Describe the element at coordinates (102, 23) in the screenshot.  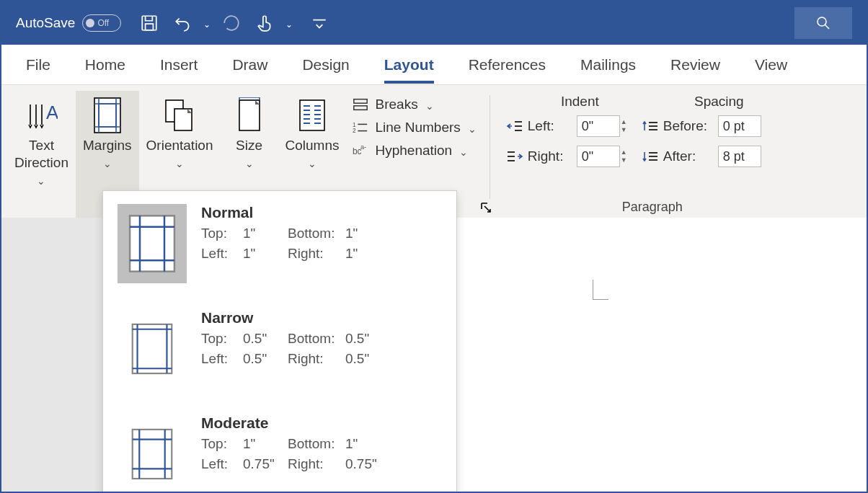
I see `toggle-switch: Off` at that location.